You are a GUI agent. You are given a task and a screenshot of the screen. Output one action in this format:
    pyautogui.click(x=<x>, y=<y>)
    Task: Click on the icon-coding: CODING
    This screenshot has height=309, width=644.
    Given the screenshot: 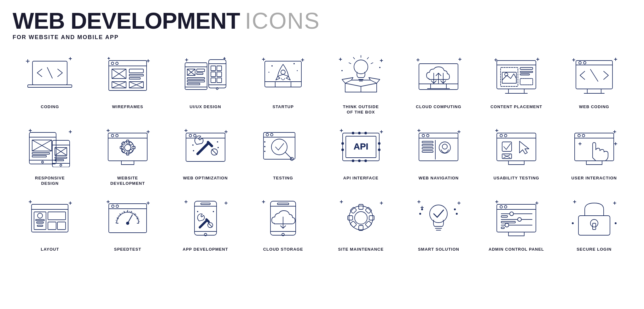 What is the action you would take?
    pyautogui.click(x=50, y=83)
    